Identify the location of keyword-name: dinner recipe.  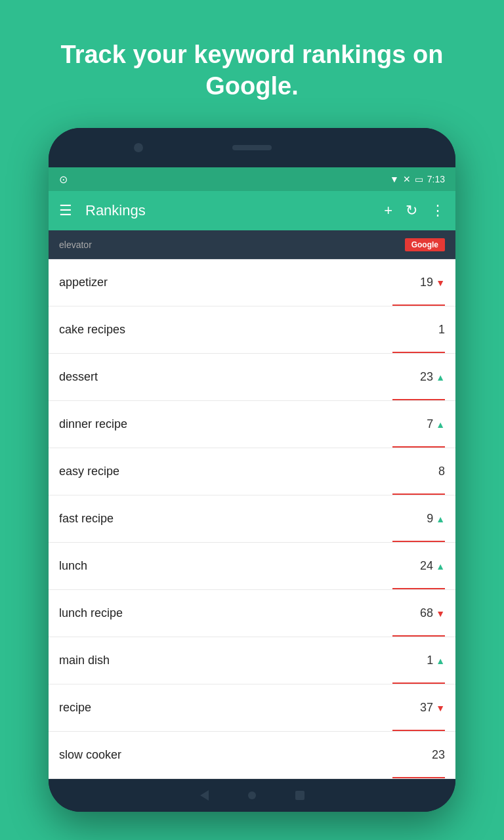
(243, 424).